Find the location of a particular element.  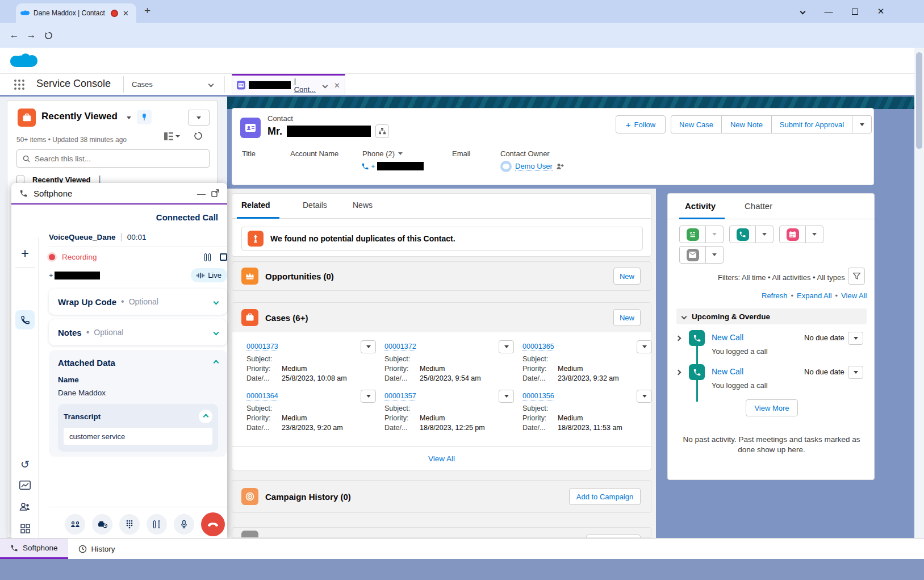

transfer-call-button is located at coordinates (102, 524).